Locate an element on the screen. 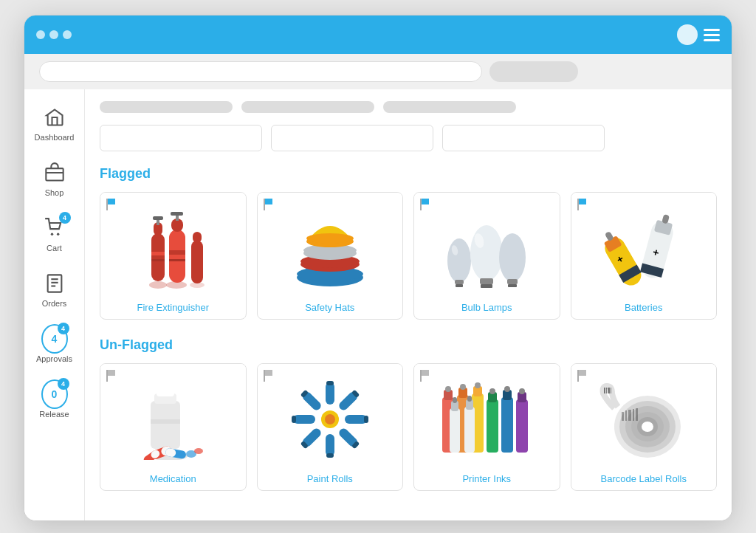 The width and height of the screenshot is (756, 533). cart-badge: 4 is located at coordinates (65, 218).